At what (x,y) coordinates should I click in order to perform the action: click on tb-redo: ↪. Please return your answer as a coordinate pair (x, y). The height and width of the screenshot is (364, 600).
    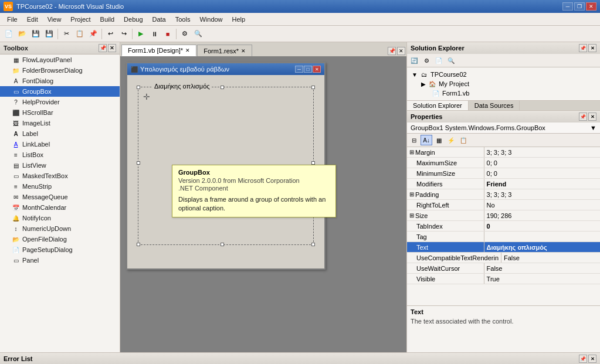
    Looking at the image, I should click on (124, 34).